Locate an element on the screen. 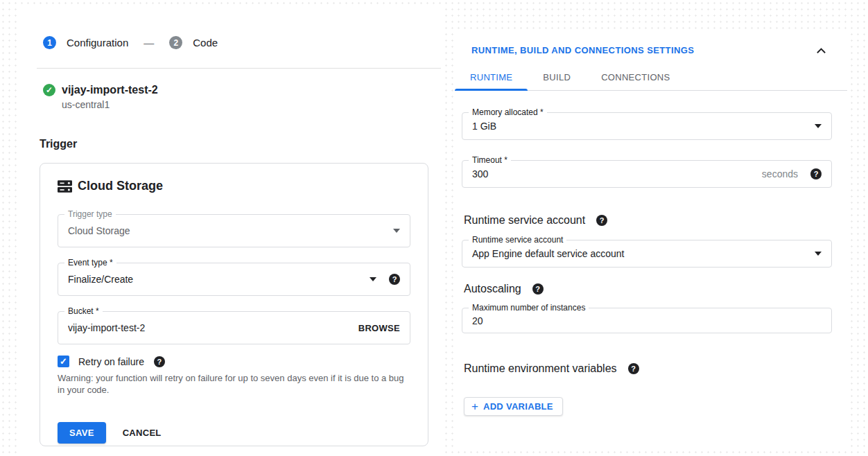 The width and height of the screenshot is (868, 456). cloud-storage-icon is located at coordinates (65, 186).